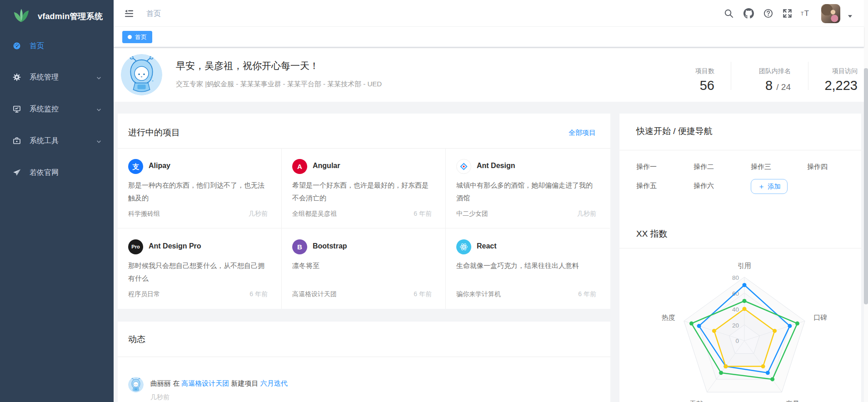 Image resolution: width=868 pixels, height=402 pixels. Describe the element at coordinates (793, 401) in the screenshot. I see `svg-text: 产量` at that location.